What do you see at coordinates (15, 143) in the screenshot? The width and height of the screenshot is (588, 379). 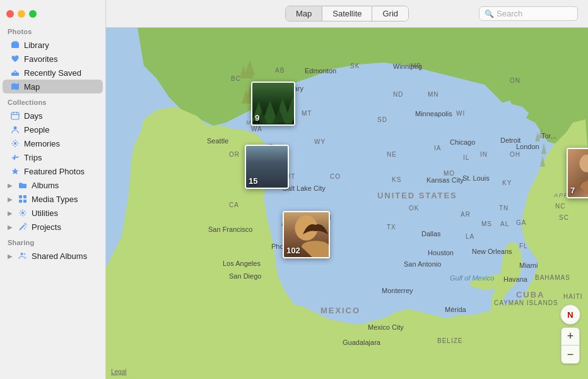 I see `sparkle-icon` at bounding box center [15, 143].